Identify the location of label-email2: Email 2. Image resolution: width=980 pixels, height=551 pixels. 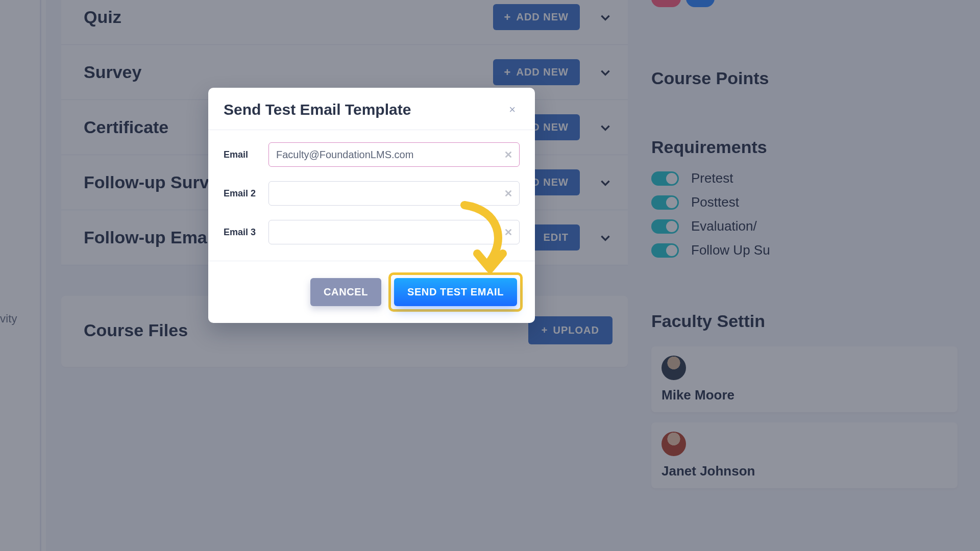
(242, 194).